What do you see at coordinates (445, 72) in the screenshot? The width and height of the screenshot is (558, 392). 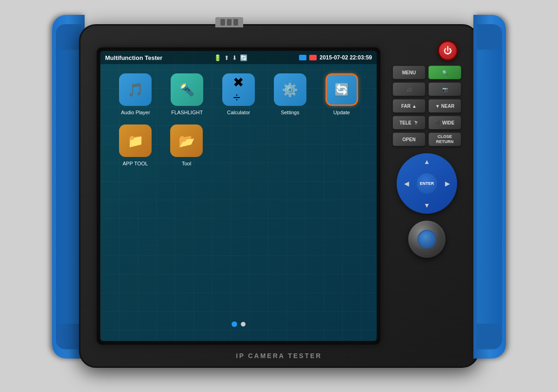 I see `search-button: 🔍` at bounding box center [445, 72].